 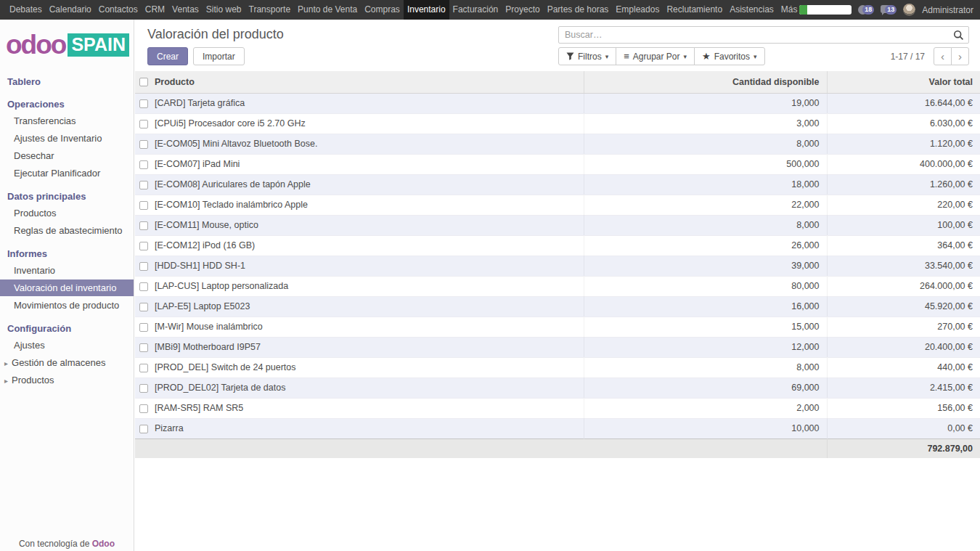 I want to click on table-row: [LAP-E5] Laptop E502316,00045.920,00 €, so click(x=558, y=306).